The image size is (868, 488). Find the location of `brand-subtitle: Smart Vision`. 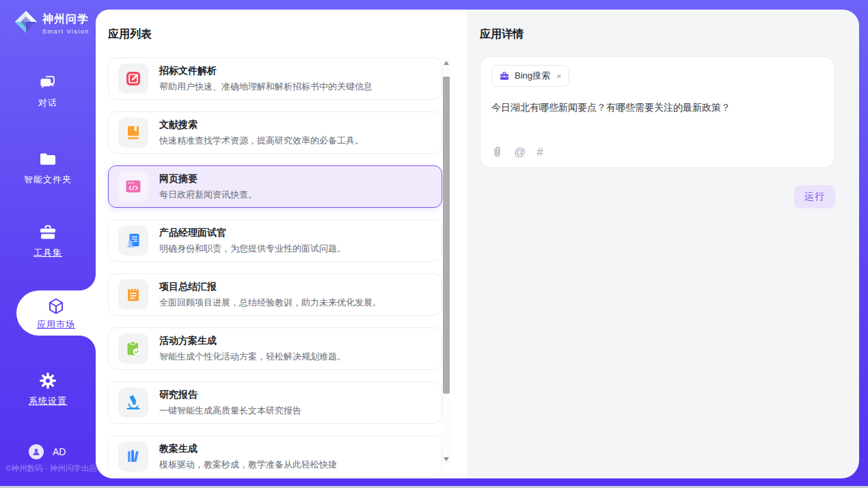

brand-subtitle: Smart Vision is located at coordinates (66, 31).